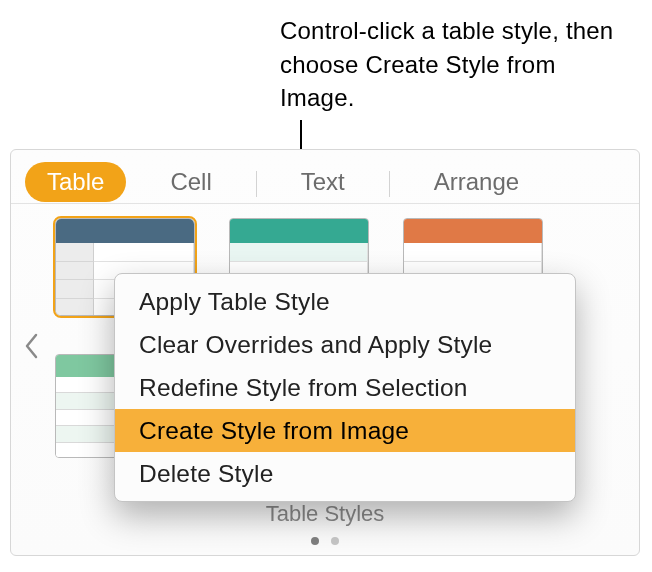 This screenshot has width=652, height=572. What do you see at coordinates (450, 64) in the screenshot?
I see `help-callout-text: Control-click a table style, then choose…` at bounding box center [450, 64].